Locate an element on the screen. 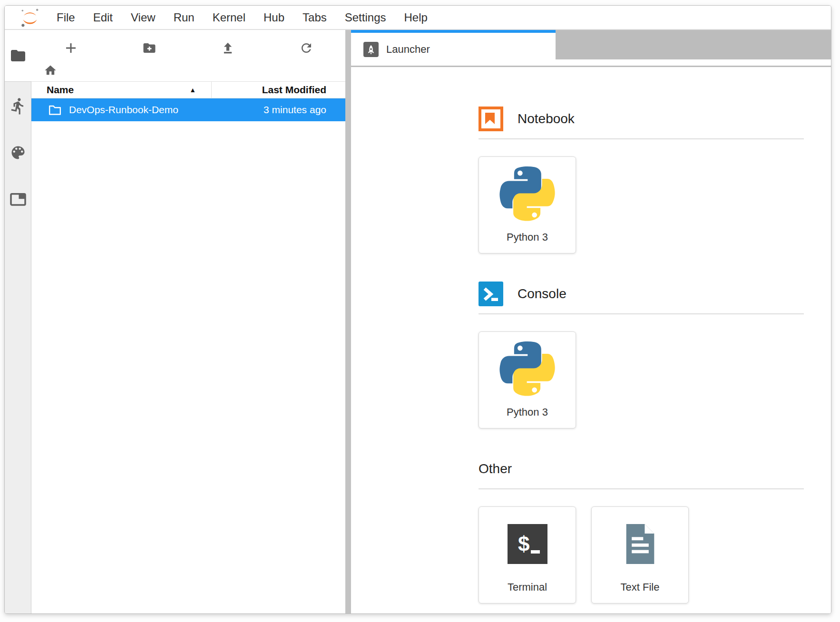 This screenshot has height=622, width=840. tab-launcher: Launcher is located at coordinates (453, 48).